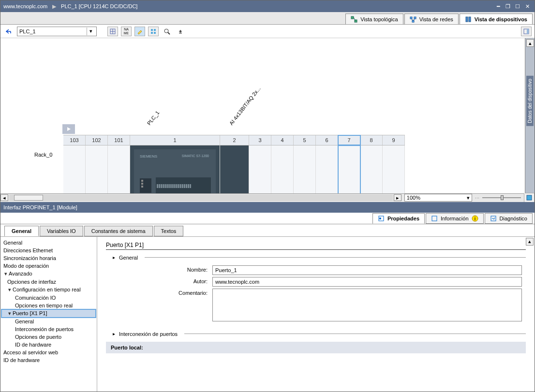 Image resolution: width=535 pixels, height=392 pixels. Describe the element at coordinates (367, 305) in the screenshot. I see `input-comment` at that location.